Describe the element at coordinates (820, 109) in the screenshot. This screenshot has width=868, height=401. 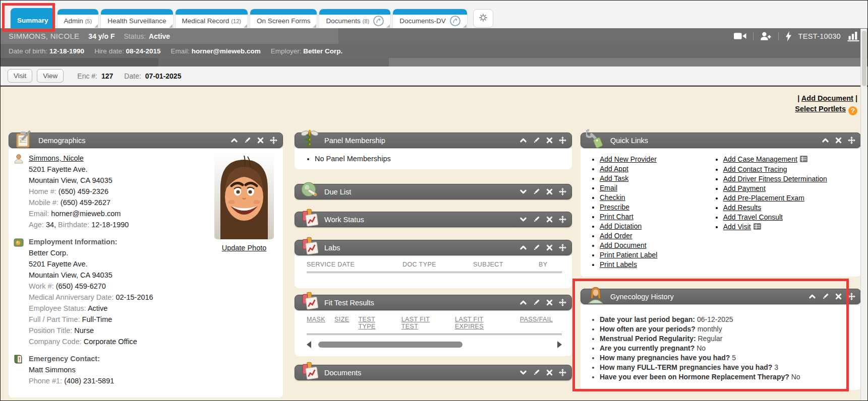
I see `select-portlets-link: Select Portlets` at that location.